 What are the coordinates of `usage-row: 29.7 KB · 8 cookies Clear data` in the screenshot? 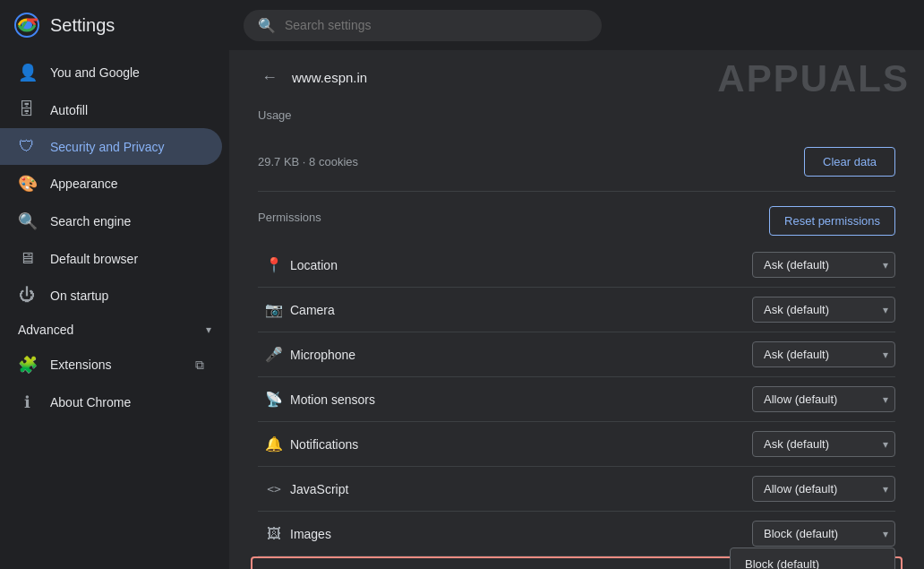 It's located at (577, 162).